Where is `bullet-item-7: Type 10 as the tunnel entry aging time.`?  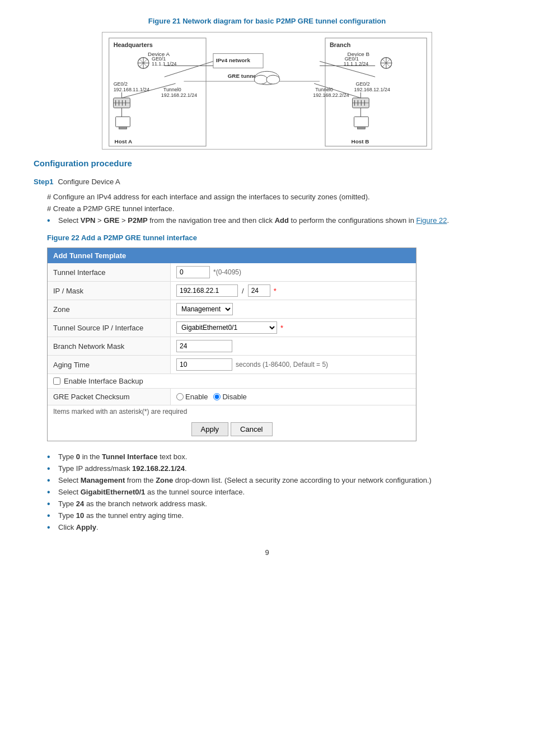 bullet-item-7: Type 10 as the tunnel entry aging time. is located at coordinates (274, 515).